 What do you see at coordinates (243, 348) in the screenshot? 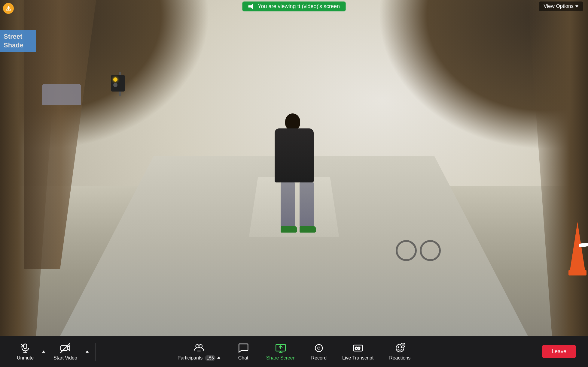
I see `chat-icon` at bounding box center [243, 348].